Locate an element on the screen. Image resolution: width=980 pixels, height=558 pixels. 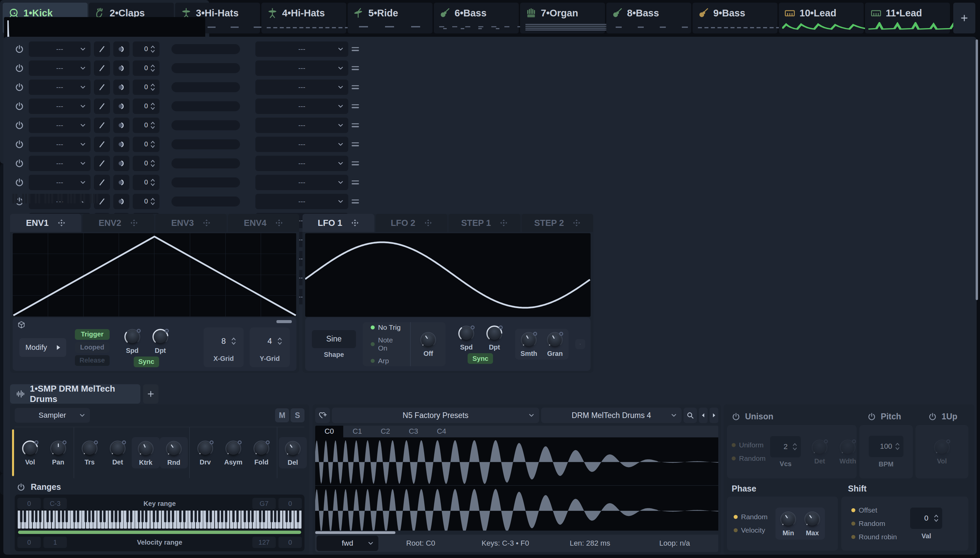
track-tab: 5•Ride is located at coordinates (390, 18).